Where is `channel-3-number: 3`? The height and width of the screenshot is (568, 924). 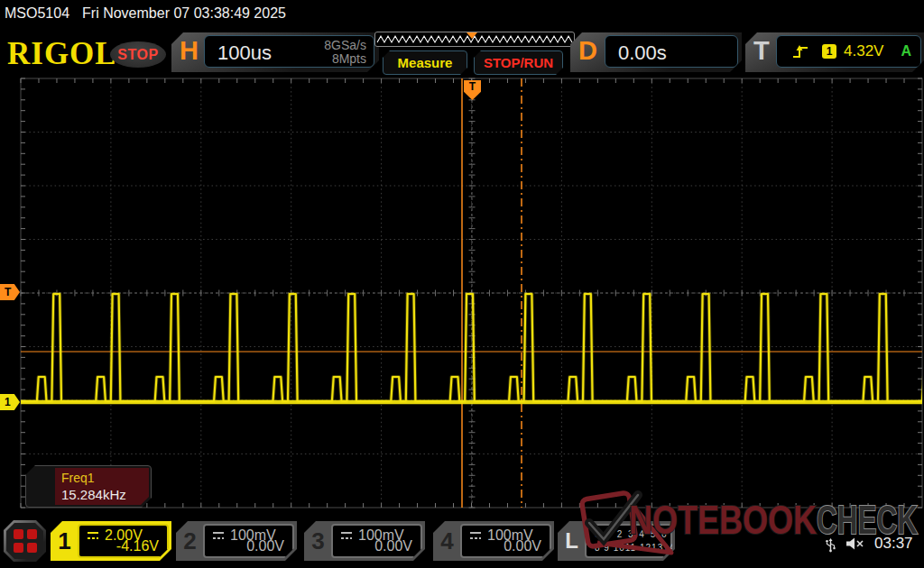
channel-3-number: 3 is located at coordinates (318, 541).